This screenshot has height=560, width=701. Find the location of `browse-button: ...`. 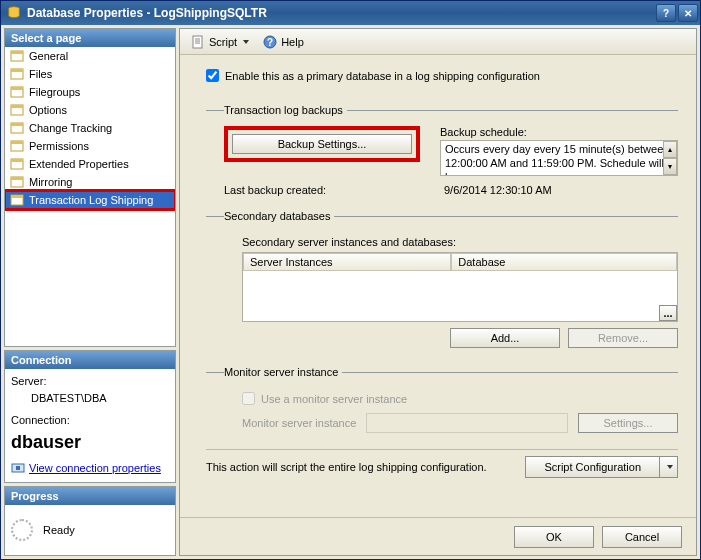

browse-button: ... is located at coordinates (668, 313).